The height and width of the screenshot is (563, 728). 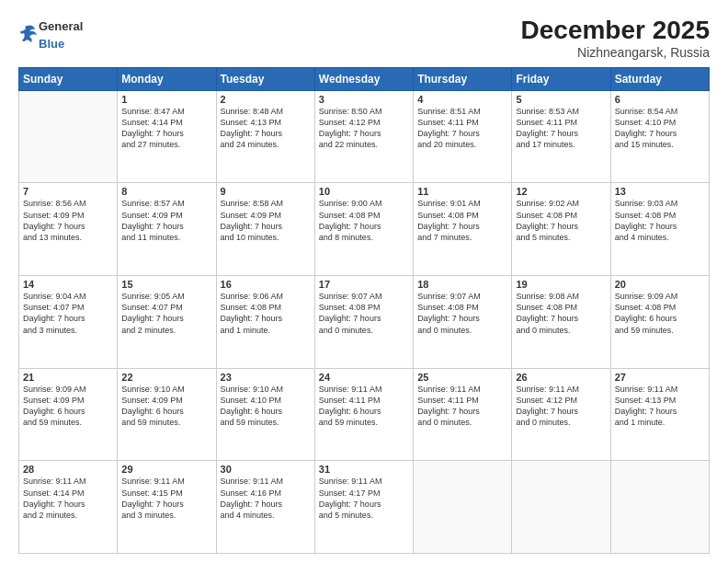 What do you see at coordinates (462, 129) in the screenshot?
I see `day-info: Sunrise: 8:51 AM Sunset: 4:11 PM Dayligh…` at bounding box center [462, 129].